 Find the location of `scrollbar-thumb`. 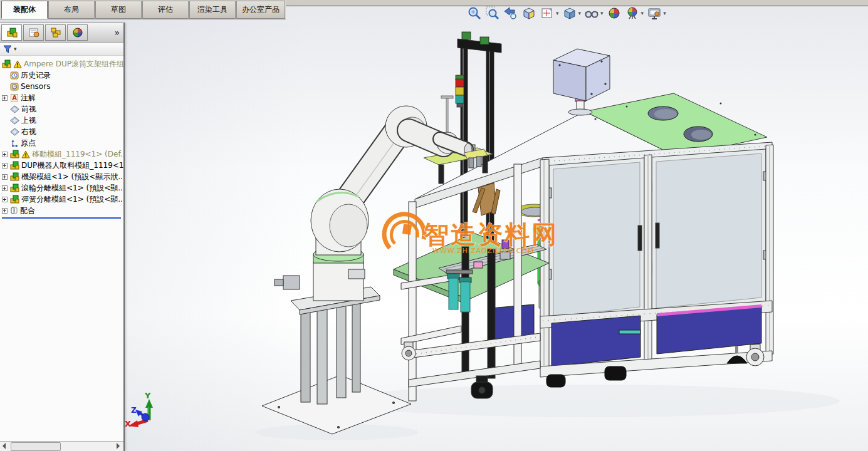

scrollbar-thumb is located at coordinates (36, 447).